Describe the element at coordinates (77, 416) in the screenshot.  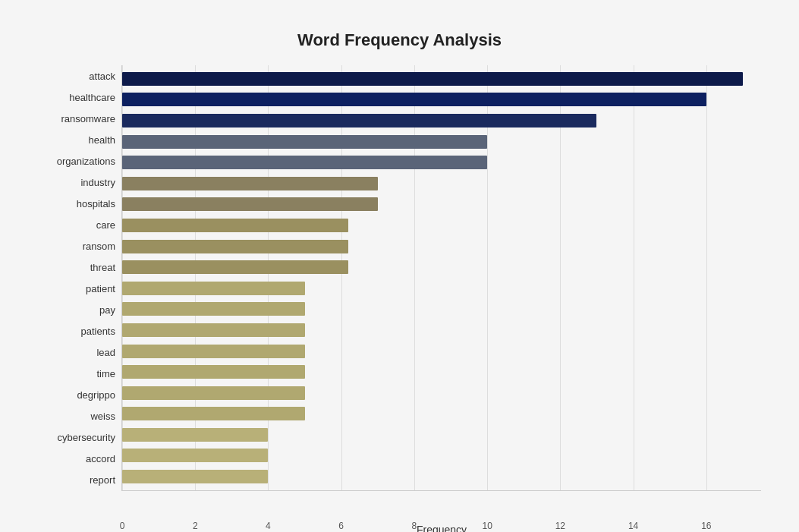
I see `y-label: weiss` at that location.